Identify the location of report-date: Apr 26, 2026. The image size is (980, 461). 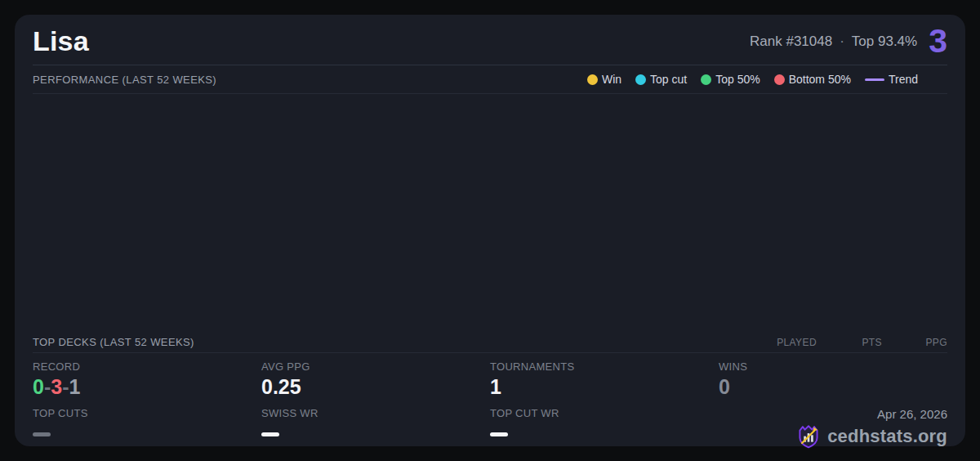
(833, 414).